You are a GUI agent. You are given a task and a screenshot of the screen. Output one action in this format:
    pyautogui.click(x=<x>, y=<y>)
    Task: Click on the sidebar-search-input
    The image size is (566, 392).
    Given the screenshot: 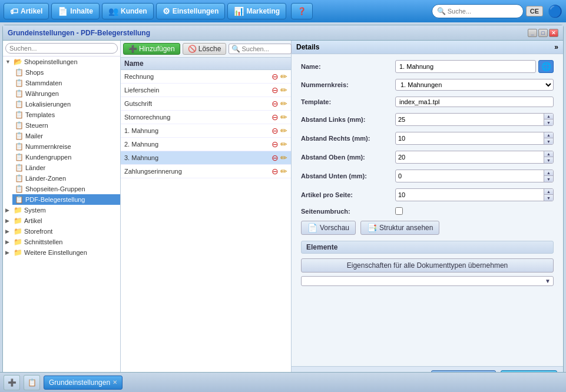 What is the action you would take?
    pyautogui.click(x=61, y=48)
    